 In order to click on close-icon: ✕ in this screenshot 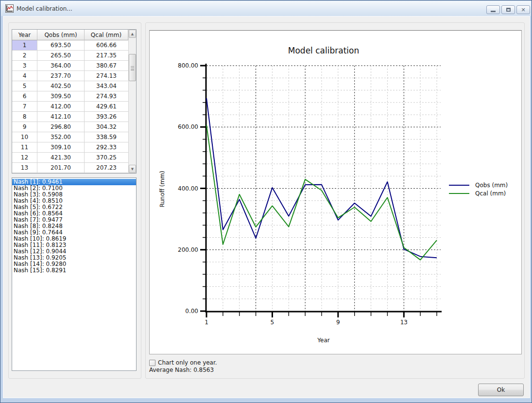, I will do `click(523, 10)`.